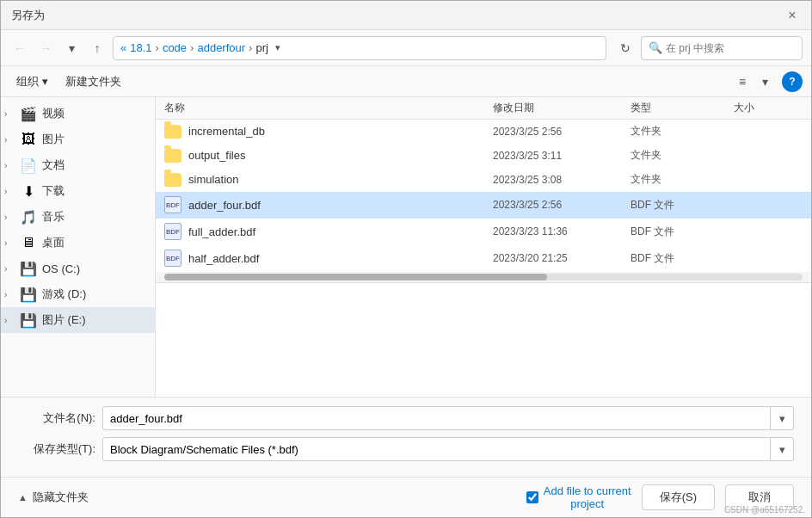 The height and width of the screenshot is (518, 812). I want to click on col-date: 修改日期, so click(562, 108).